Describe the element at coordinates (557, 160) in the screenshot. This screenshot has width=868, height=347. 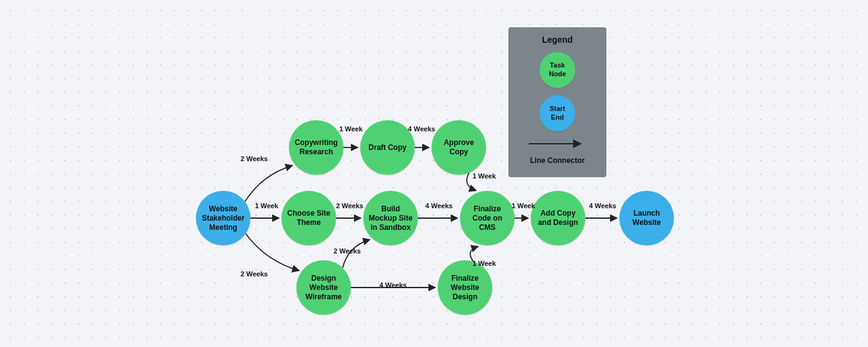
I see `legend-connector-label: Line Connector` at that location.